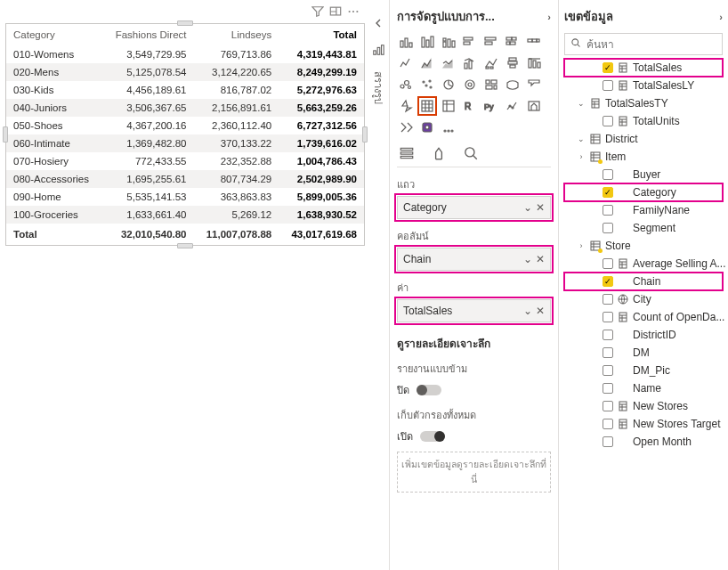 Image resolution: width=728 pixels, height=570 pixels. What do you see at coordinates (439, 153) in the screenshot?
I see `format-tab-icon` at bounding box center [439, 153].